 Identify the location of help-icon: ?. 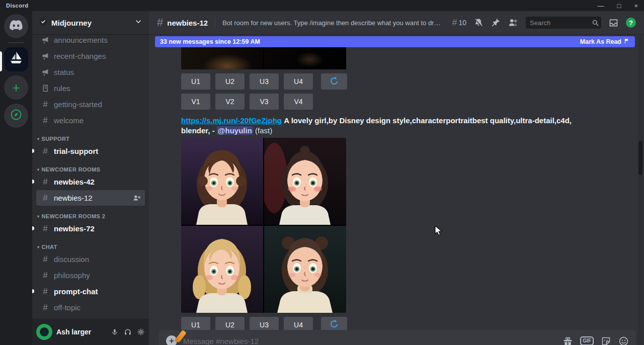
(631, 23).